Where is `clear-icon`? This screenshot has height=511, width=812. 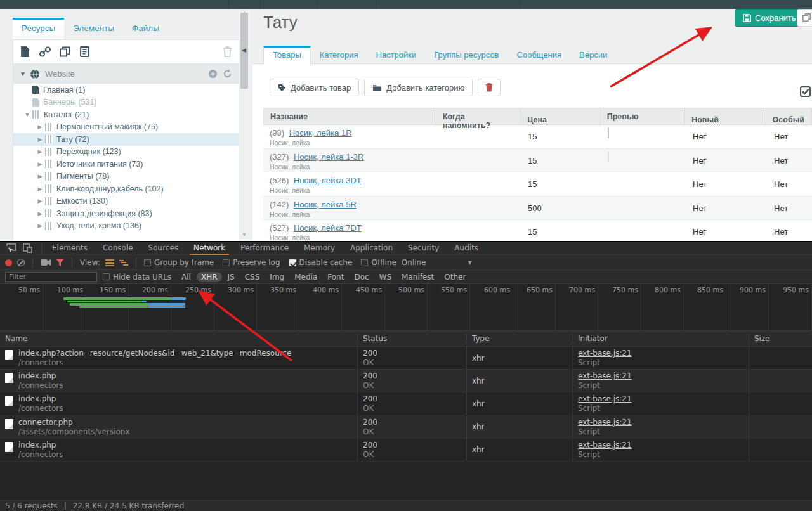
clear-icon is located at coordinates (21, 262).